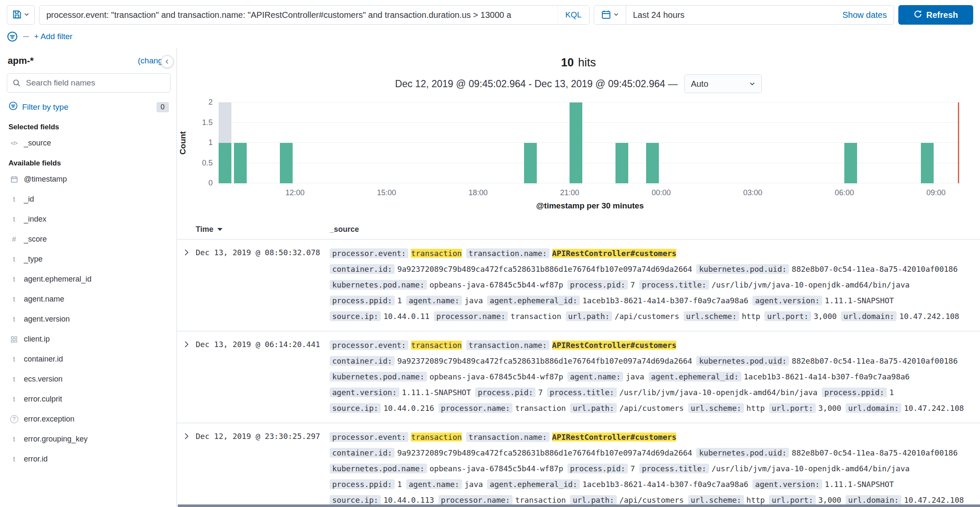  What do you see at coordinates (88, 239) in the screenshot?
I see `sidebar-field-_score: #_score` at bounding box center [88, 239].